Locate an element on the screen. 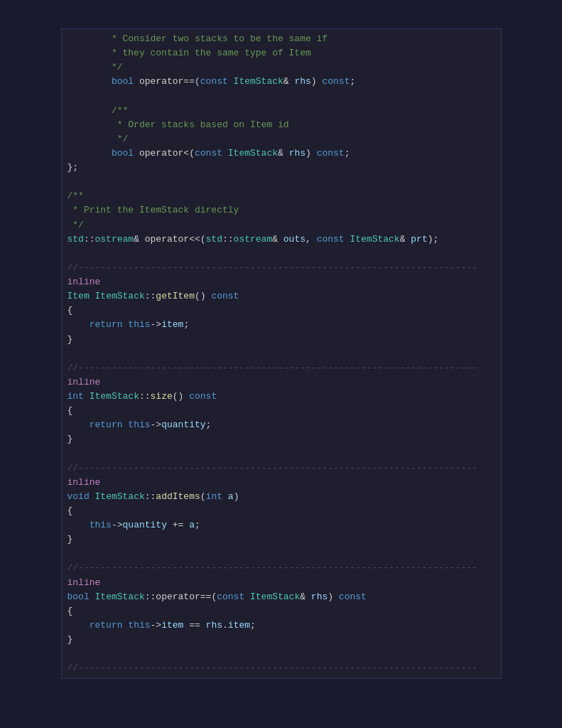  code-token: quantity is located at coordinates (145, 525).